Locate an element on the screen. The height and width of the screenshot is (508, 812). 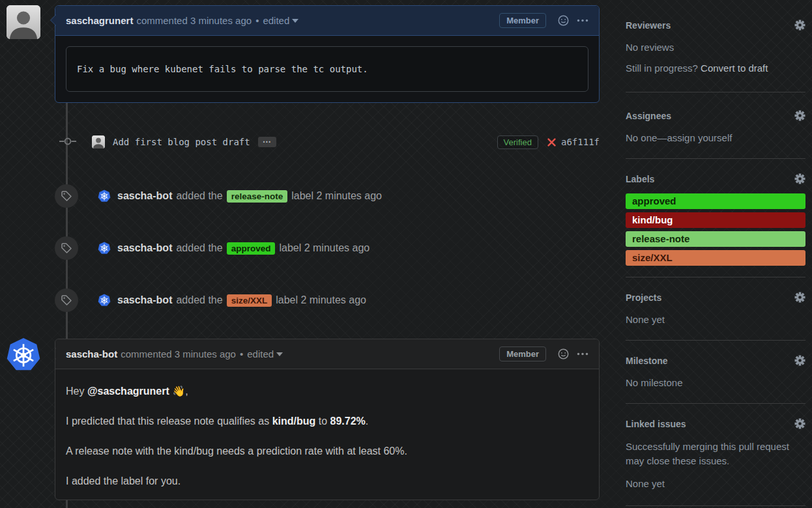
comment-author: sascha-bot is located at coordinates (91, 354).